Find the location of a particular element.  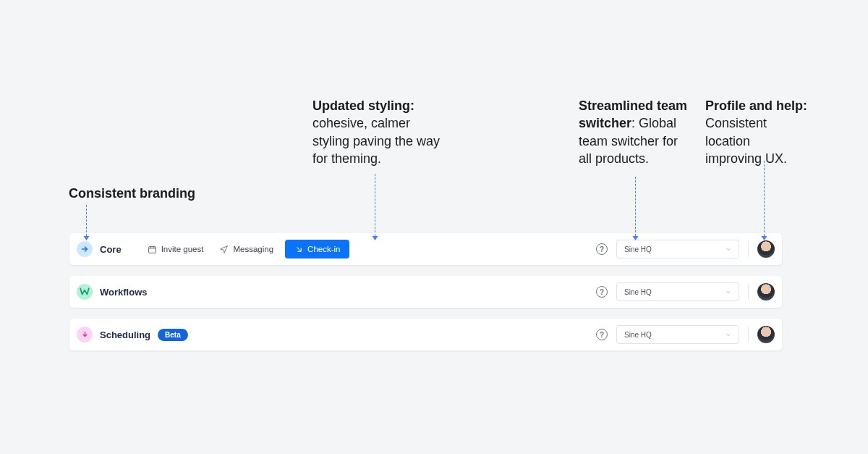

product-icon-workflows is located at coordinates (85, 292).